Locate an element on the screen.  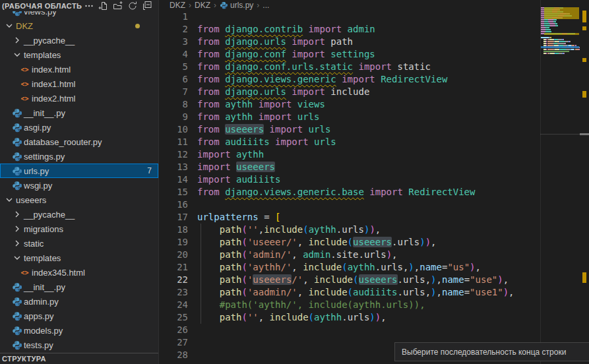
code-line-2: 2from django.contrib import admin is located at coordinates (350, 29).